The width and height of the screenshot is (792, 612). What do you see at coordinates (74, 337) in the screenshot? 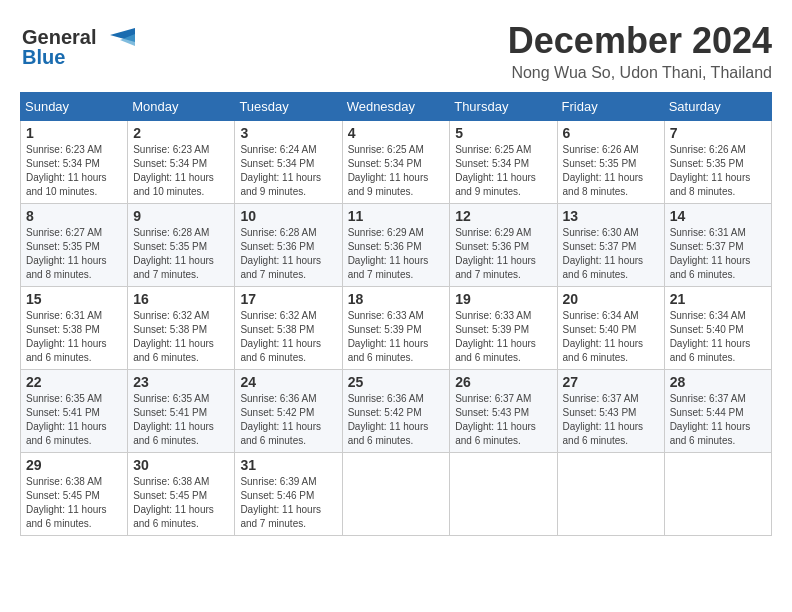
I see `day-info: Sunrise: 6:31 AM Sunset: 5:38 PM Dayligh…` at bounding box center [74, 337].